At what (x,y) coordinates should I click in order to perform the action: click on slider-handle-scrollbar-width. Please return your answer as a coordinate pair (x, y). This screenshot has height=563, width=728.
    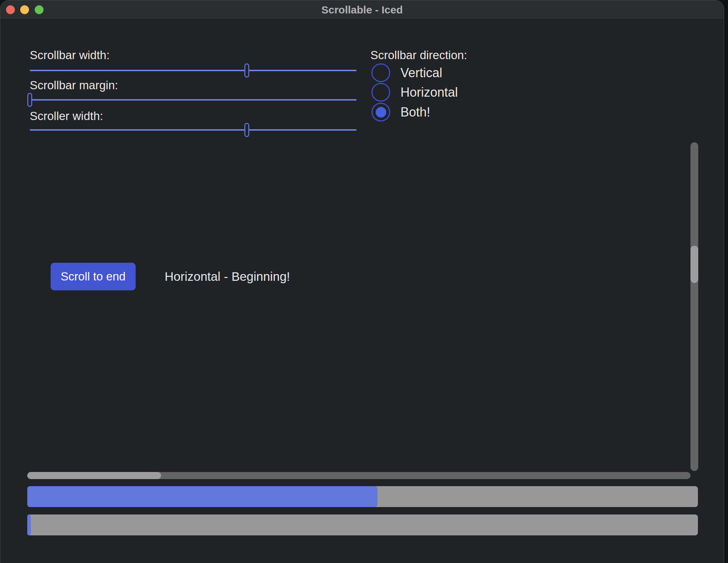
    Looking at the image, I should click on (247, 70).